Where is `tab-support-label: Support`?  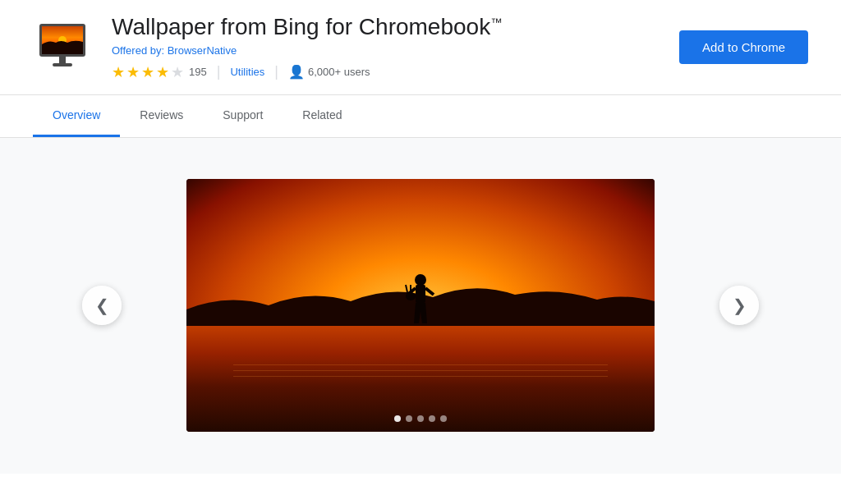
tab-support-label: Support is located at coordinates (243, 115).